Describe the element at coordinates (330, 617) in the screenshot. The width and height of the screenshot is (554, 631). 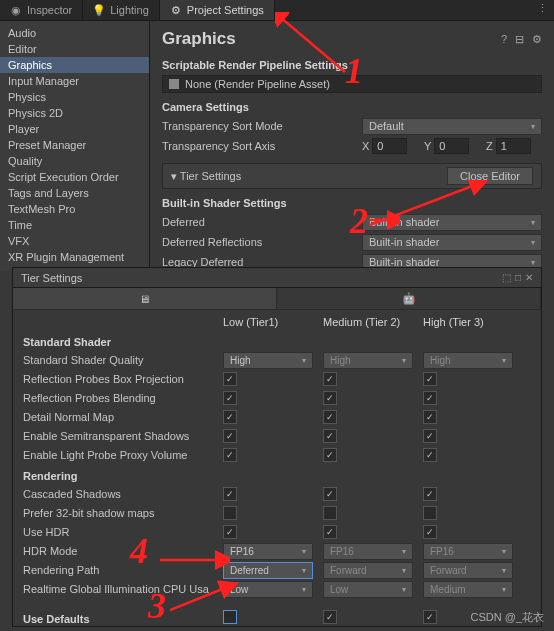
I see `ud-med: ✓` at that location.